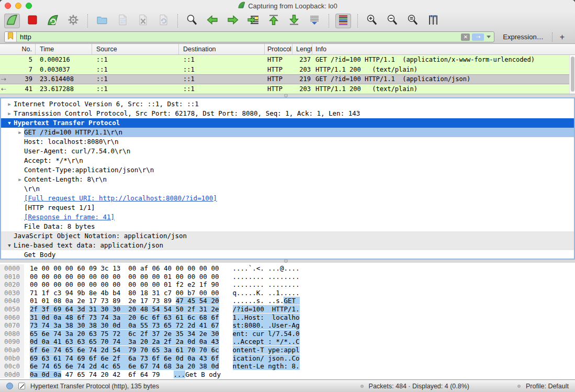 This screenshot has height=392, width=575. Describe the element at coordinates (288, 309) in the screenshot. I see `hex-row: 00502f 3f 69 64 3d 31 30 30 20 48 54 54 …` at that location.